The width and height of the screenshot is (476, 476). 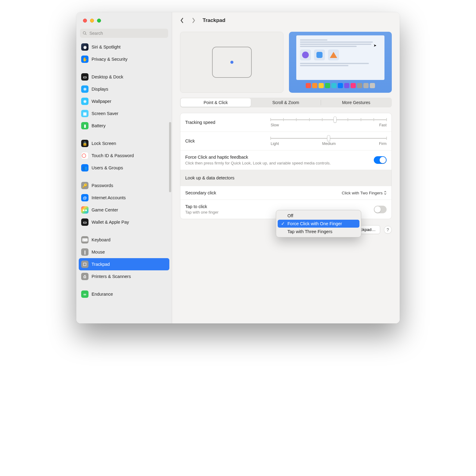 What do you see at coordinates (124, 20) in the screenshot?
I see `window-controls` at bounding box center [124, 20].